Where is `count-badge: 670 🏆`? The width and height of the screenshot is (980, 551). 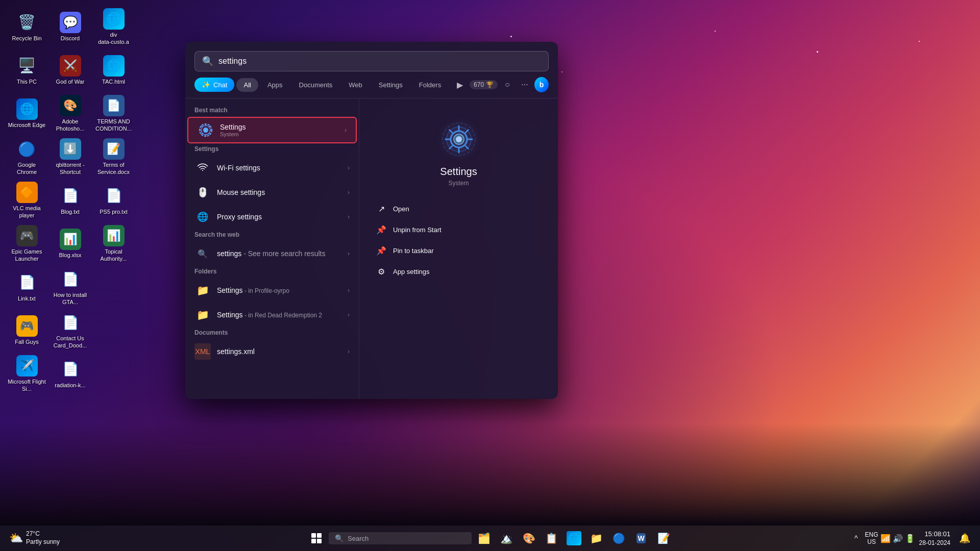 count-badge: 670 🏆 is located at coordinates (484, 85).